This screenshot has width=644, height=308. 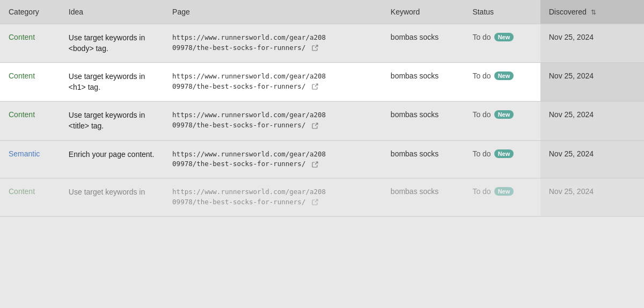 What do you see at coordinates (112, 82) in the screenshot?
I see `idea-cell: Use target keywords in <h1> tag.` at bounding box center [112, 82].